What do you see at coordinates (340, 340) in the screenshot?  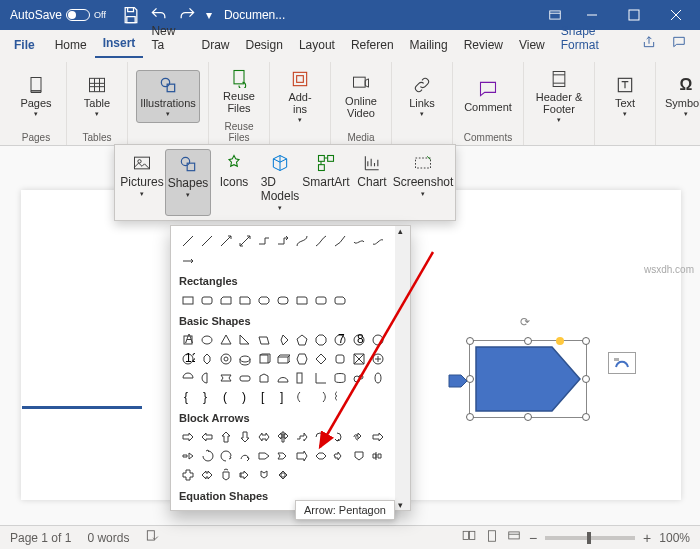 I see `shape-option: 7` at bounding box center [340, 340].